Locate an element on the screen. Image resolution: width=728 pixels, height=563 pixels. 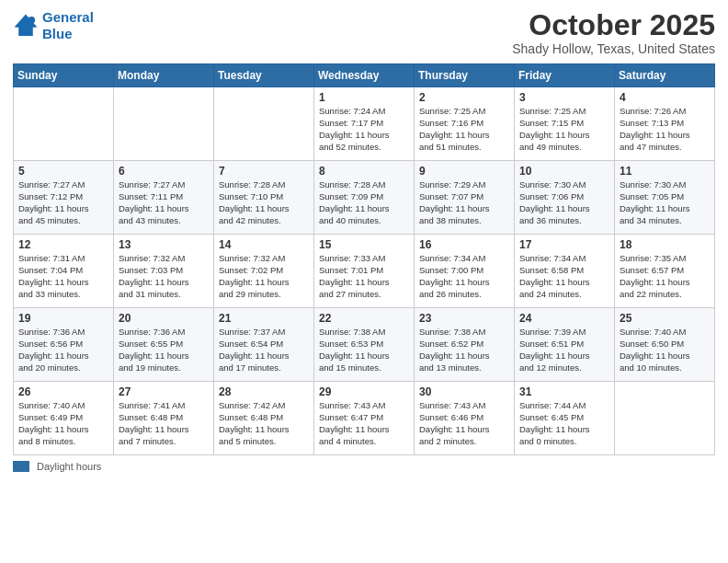
calendar-day-cell: 18Sunrise: 7:35 AM Sunset: 6:57 PM Dayli… is located at coordinates (665, 271).